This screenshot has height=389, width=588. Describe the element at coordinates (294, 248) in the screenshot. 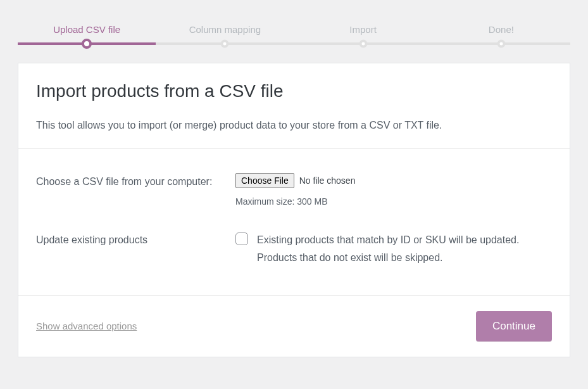

I see `update-row: Update existing products Existing produc…` at that location.